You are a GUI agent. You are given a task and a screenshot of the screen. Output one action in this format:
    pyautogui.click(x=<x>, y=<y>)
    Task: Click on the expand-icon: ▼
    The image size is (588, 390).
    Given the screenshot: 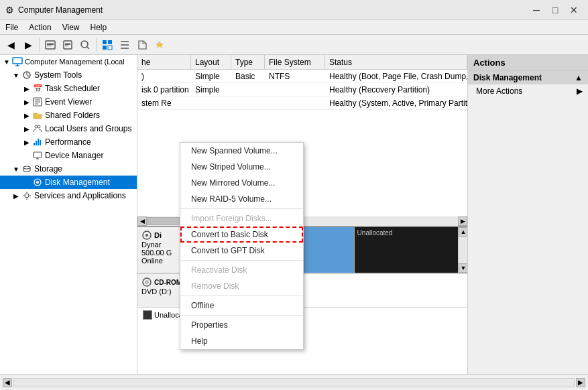 What is the action you would take?
    pyautogui.click(x=7, y=62)
    